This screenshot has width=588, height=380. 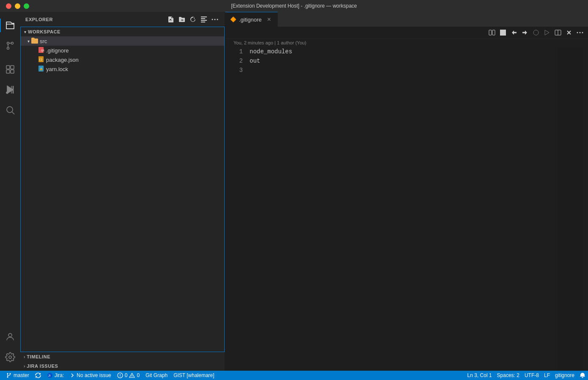 What do you see at coordinates (91, 375) in the screenshot?
I see `status-no-issue: No active issue` at bounding box center [91, 375].